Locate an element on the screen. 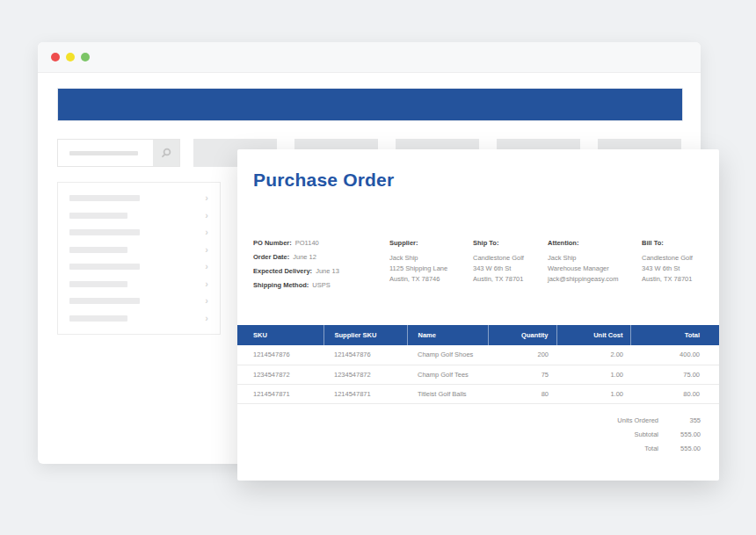 The width and height of the screenshot is (756, 535). cell-supplier-sku: 1214547876 is located at coordinates (366, 355).